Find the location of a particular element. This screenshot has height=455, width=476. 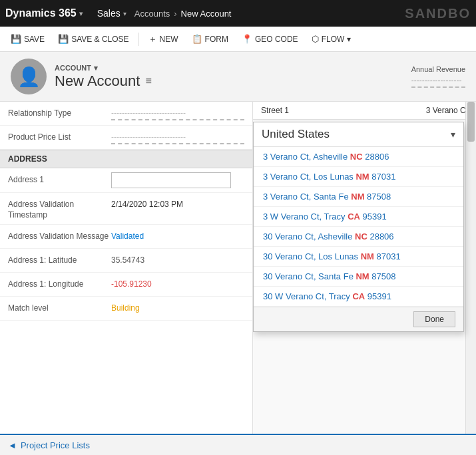

breadcrumb-sep: › is located at coordinates (175, 13).